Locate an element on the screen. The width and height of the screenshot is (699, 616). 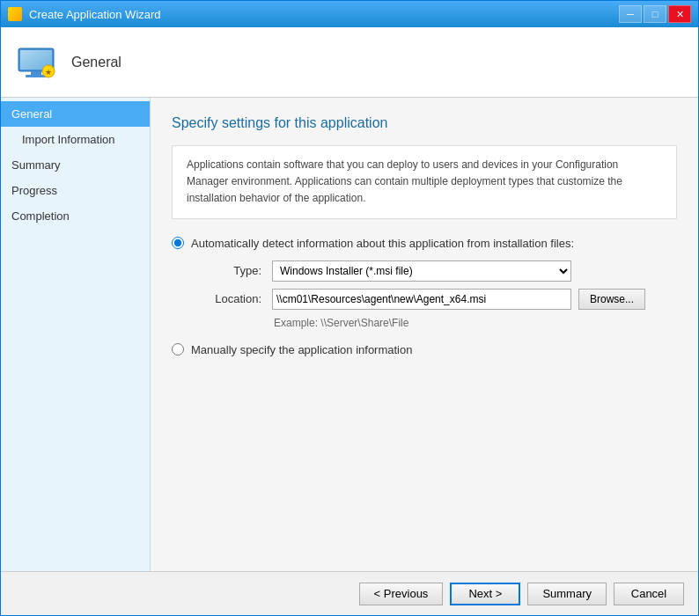
type-label: Type: is located at coordinates (226, 271).